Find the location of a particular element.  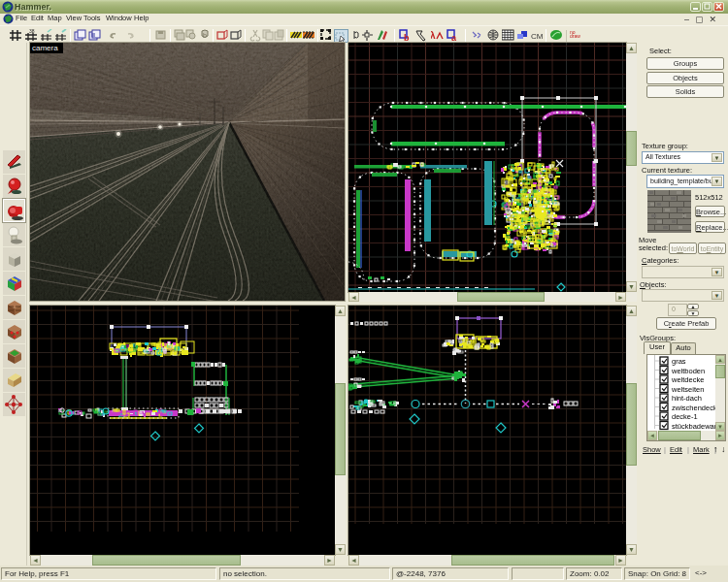

svg-text: decke-1 is located at coordinates (685, 417).